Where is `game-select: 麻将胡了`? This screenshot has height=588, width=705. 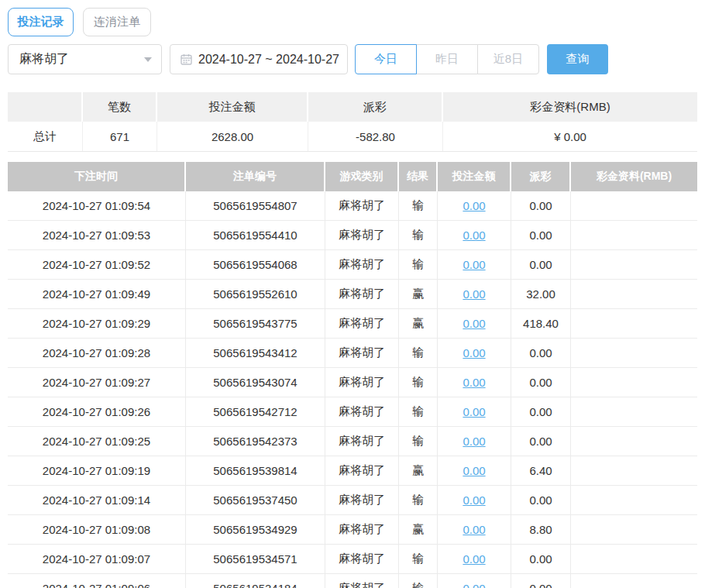
game-select: 麻将胡了 is located at coordinates (85, 59).